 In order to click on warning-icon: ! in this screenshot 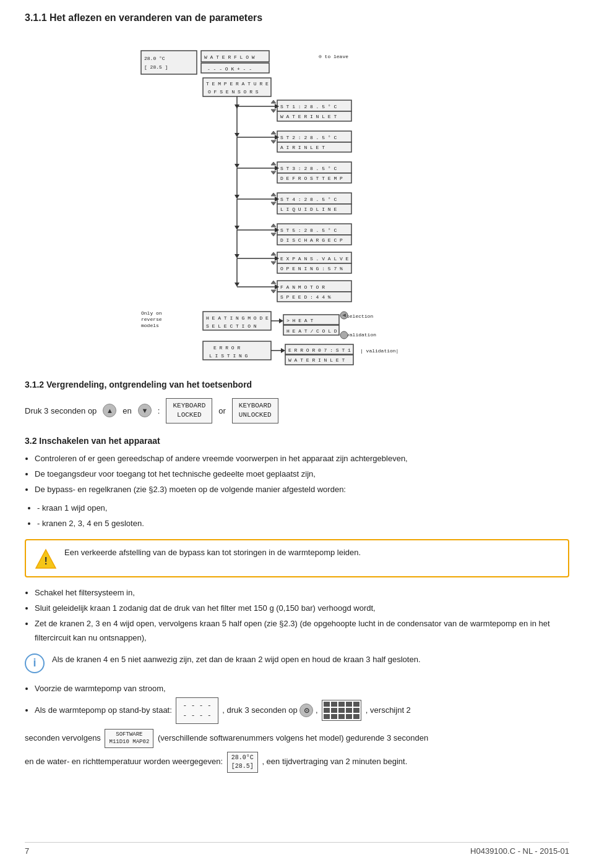, I will do `click(46, 559)`.